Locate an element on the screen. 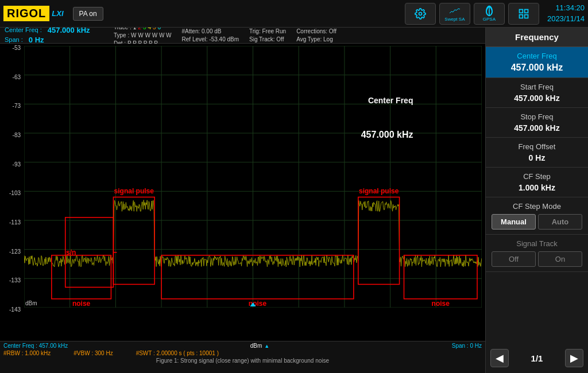  trig-info: Trig: Free Run Sig Track: Off is located at coordinates (268, 36).